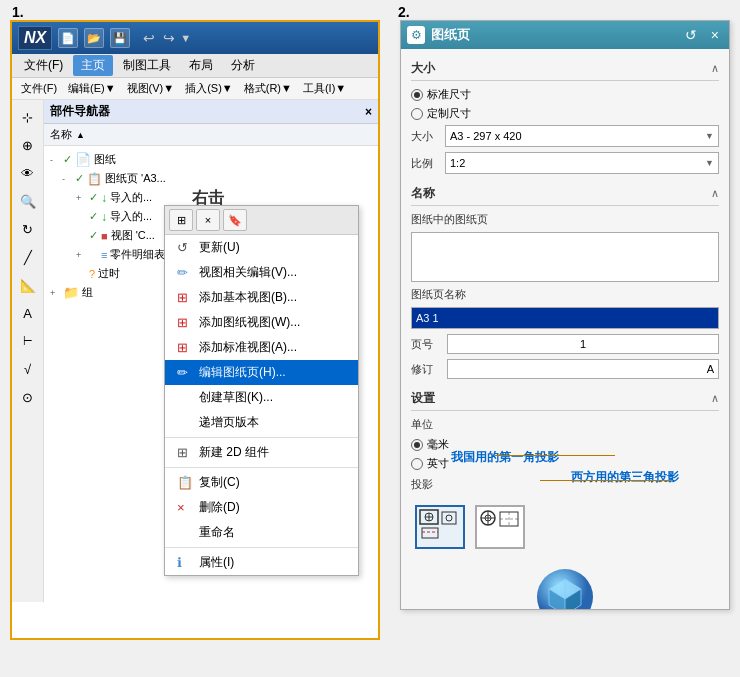  Describe the element at coordinates (565, 257) in the screenshot. I see `drawing-name-input` at that location.